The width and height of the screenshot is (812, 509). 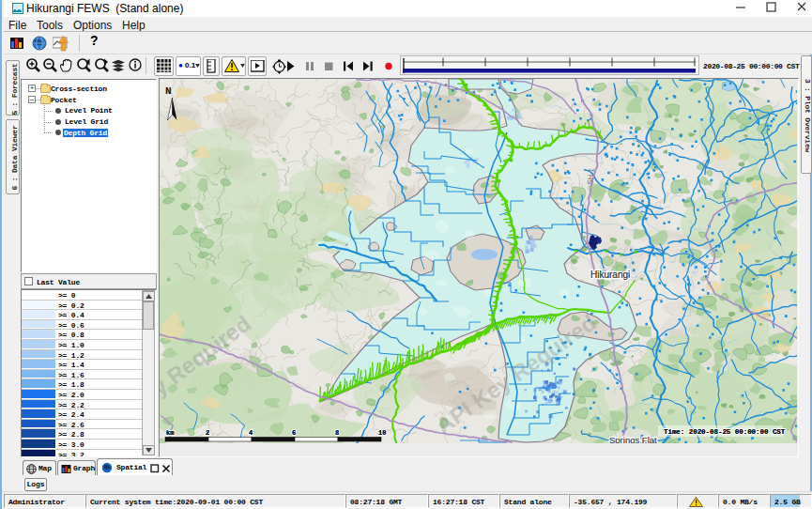 What do you see at coordinates (169, 91) in the screenshot?
I see `svg-text: N` at bounding box center [169, 91].